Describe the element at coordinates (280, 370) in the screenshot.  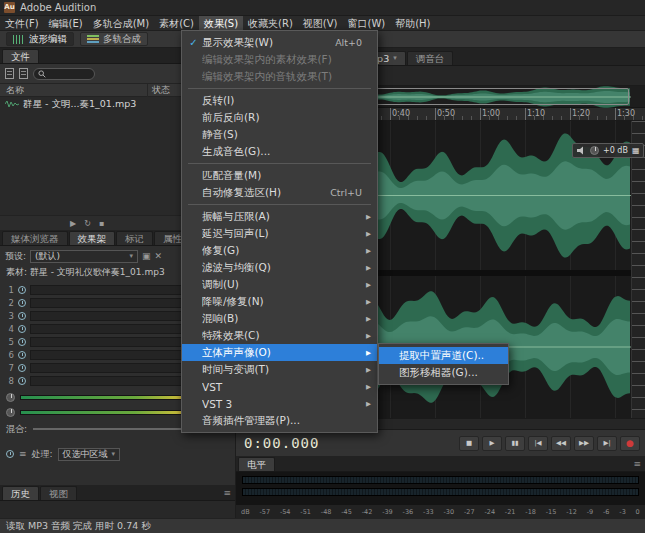
I see `effects-menu-item: 时间与变调(T)▶` at that location.